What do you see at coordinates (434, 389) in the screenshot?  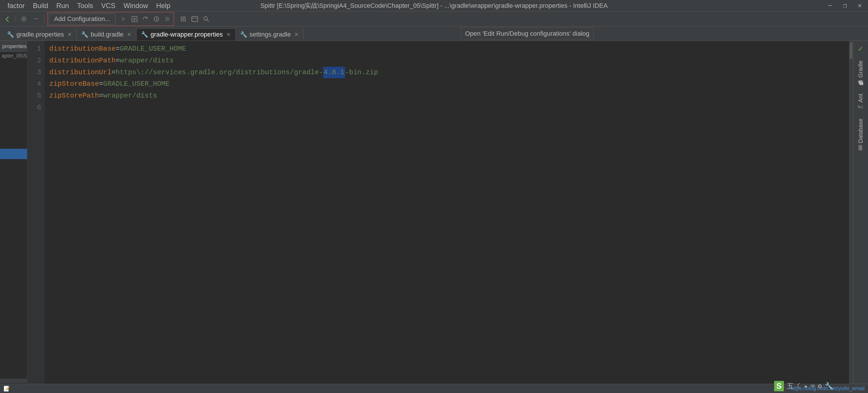 I see `status-bar: 📝 https://blog.csdn.net/yufei_email` at bounding box center [434, 389].